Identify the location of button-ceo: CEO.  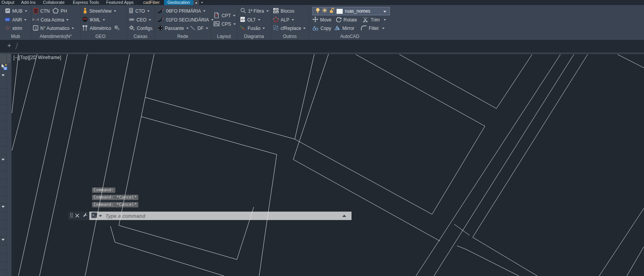
(140, 20).